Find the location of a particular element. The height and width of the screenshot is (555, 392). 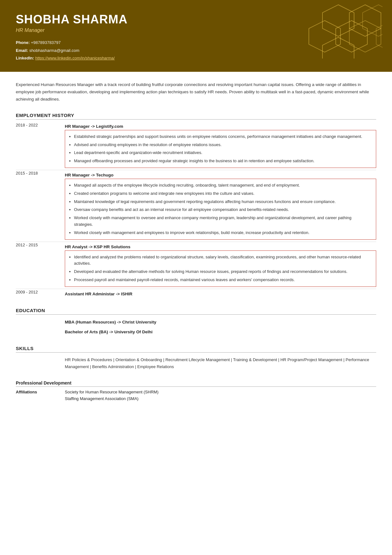

employment-row: 2009 - 2012Assistant HR Administar -> IS… is located at coordinates (196, 294).